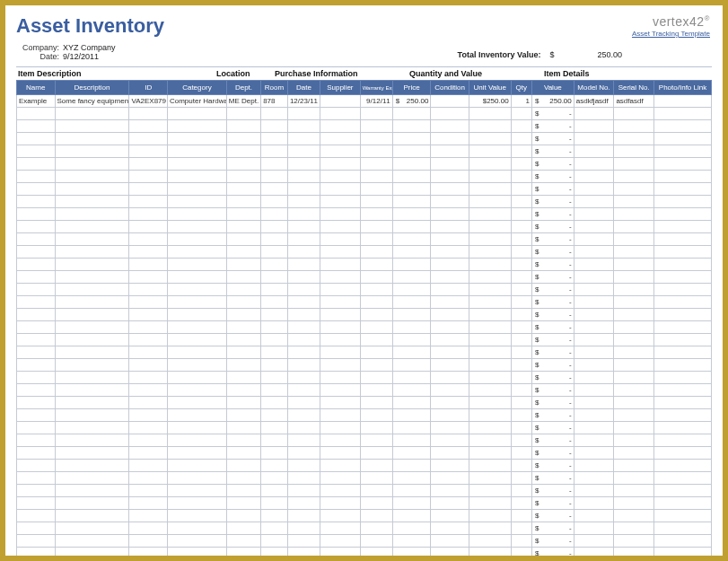  Describe the element at coordinates (178, 52) in the screenshot. I see `meta-left: Company:XYZ Company Date:9/12/2011` at that location.